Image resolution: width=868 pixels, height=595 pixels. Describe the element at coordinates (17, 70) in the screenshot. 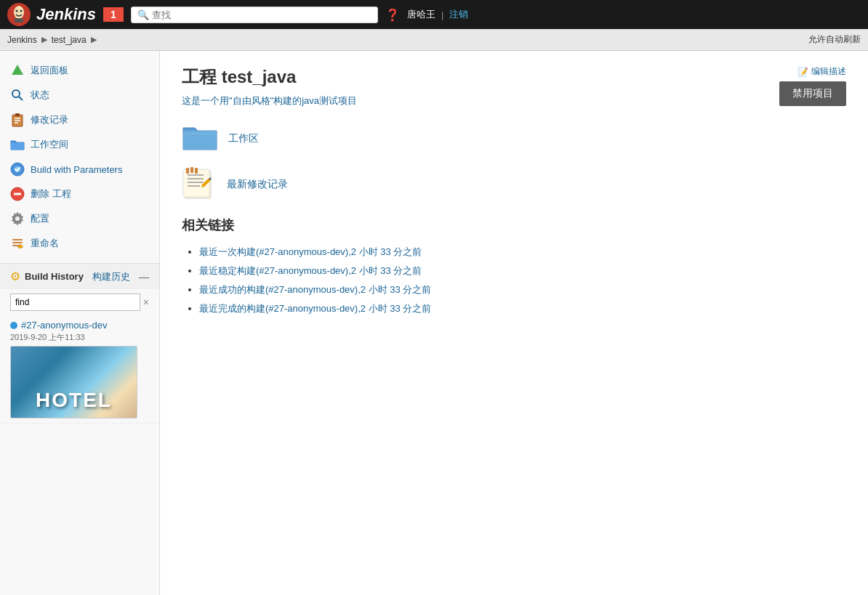

I see `up-arrow-icon` at that location.